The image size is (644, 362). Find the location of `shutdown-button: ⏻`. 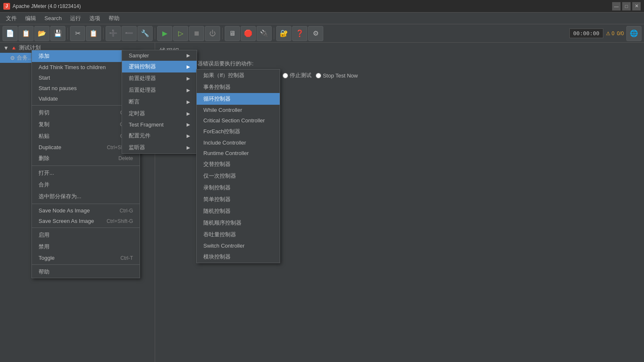

shutdown-button: ⏻ is located at coordinates (213, 34).